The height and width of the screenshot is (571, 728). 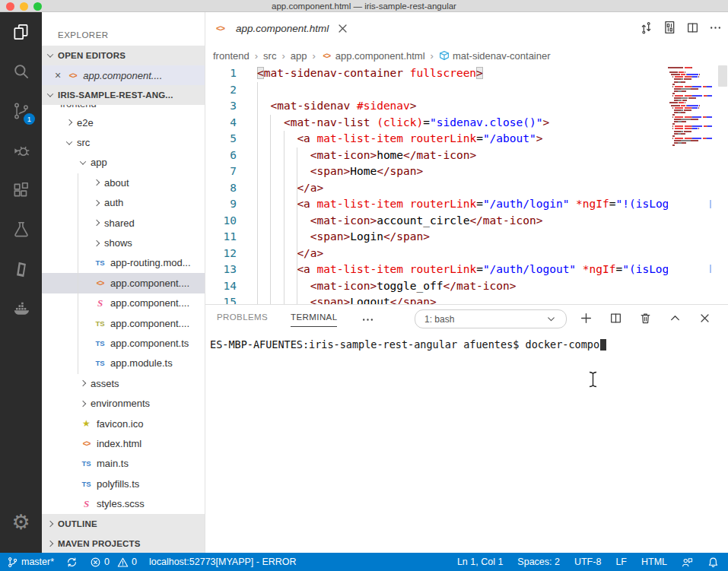 I want to click on close-panel-icon, so click(x=704, y=318).